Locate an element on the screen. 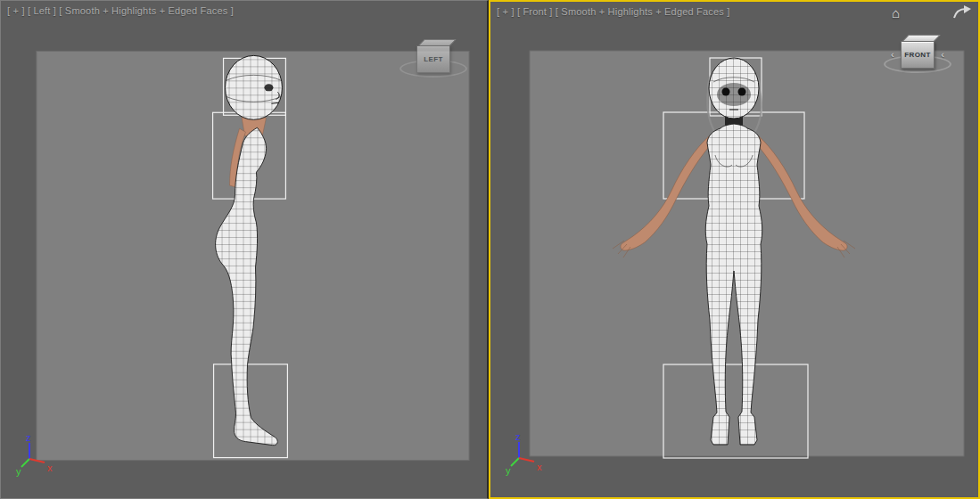 Image resolution: width=980 pixels, height=499 pixels. orbit-arrow-icon is located at coordinates (962, 14).